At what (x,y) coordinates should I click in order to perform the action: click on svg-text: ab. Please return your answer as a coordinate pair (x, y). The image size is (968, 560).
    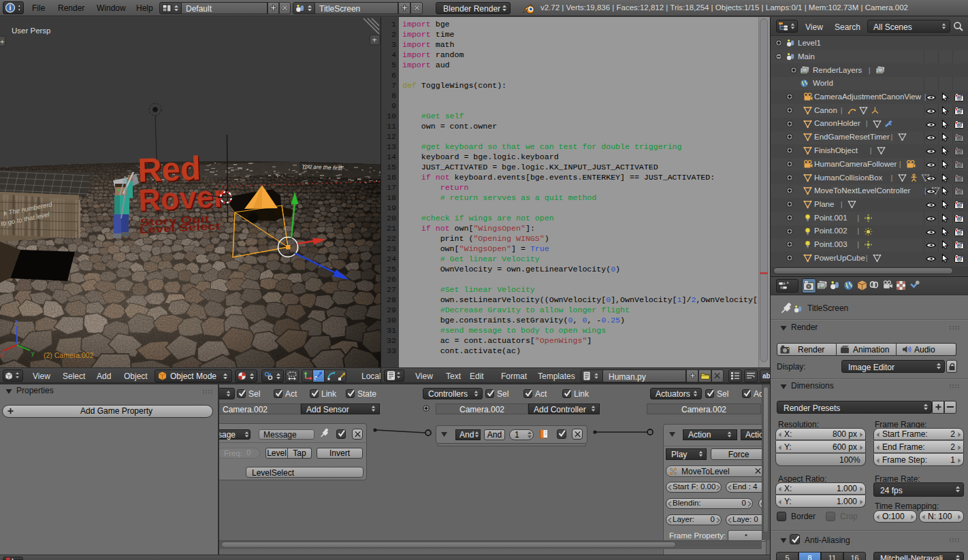
    Looking at the image, I should click on (767, 376).